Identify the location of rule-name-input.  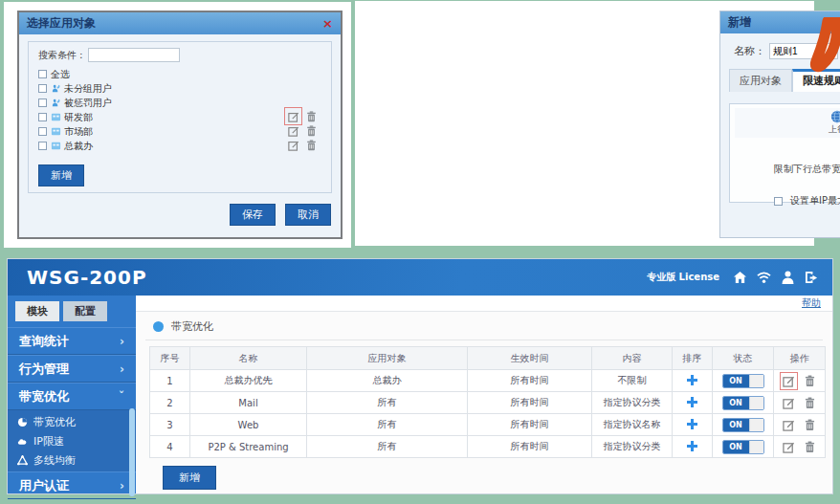
(804, 52).